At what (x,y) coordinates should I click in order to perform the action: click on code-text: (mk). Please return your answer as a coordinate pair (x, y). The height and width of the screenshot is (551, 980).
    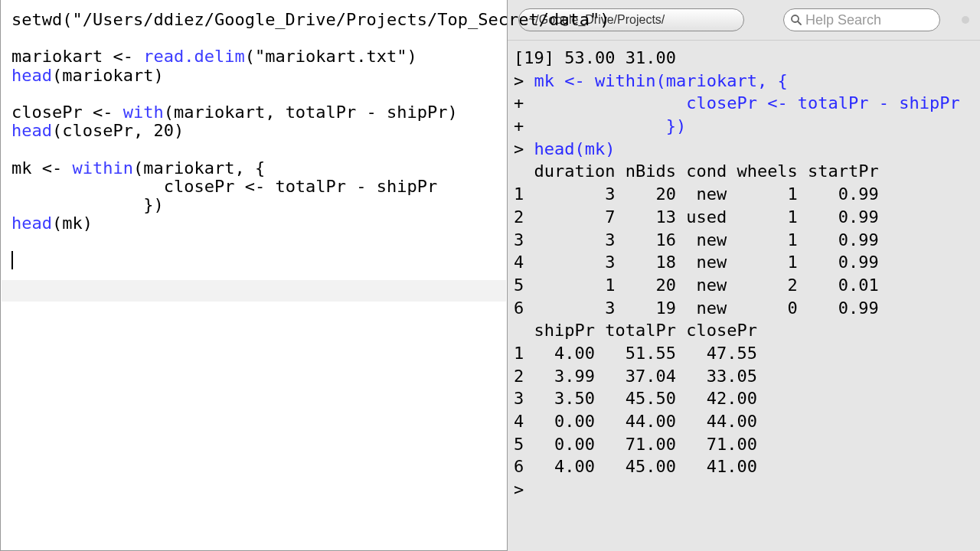
    Looking at the image, I should click on (72, 223).